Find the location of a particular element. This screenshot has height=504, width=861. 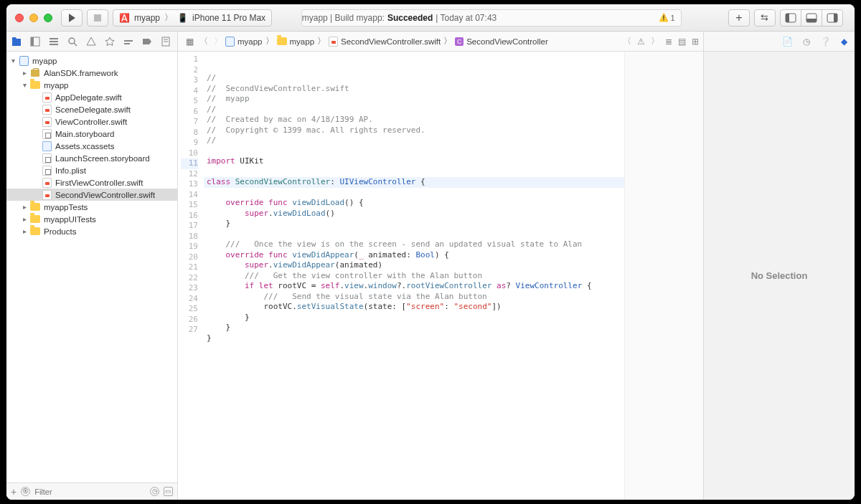

tree-item: Products is located at coordinates (92, 231).